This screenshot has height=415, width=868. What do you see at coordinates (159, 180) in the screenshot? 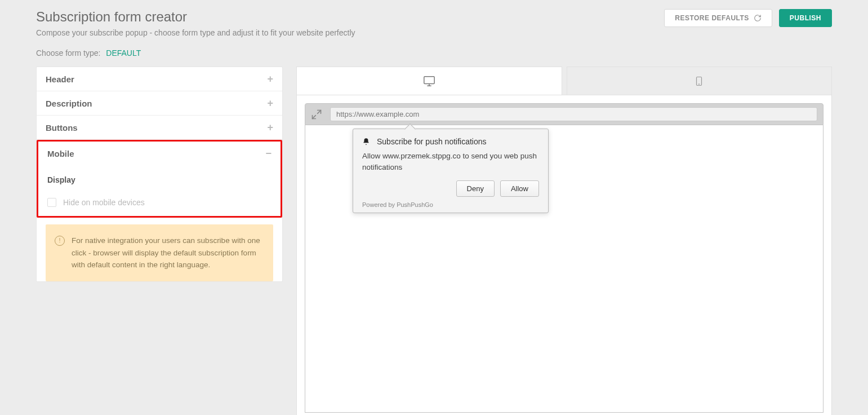
I see `mobile-display-label: Display` at bounding box center [159, 180].